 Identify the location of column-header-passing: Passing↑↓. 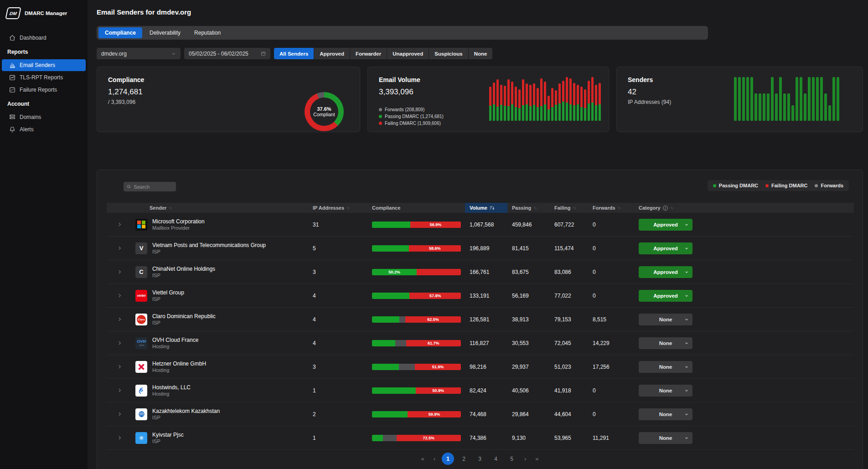
(529, 208).